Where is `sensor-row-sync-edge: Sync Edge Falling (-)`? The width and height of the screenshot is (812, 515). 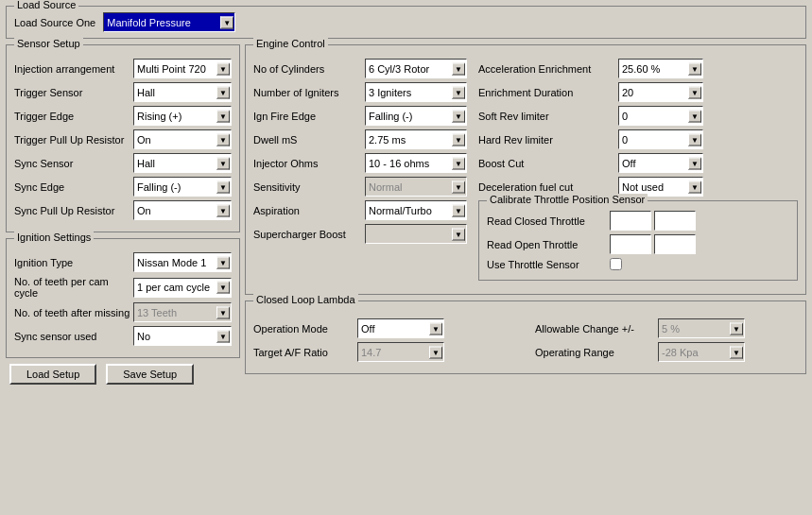
sensor-row-sync-edge: Sync Edge Falling (-) is located at coordinates (123, 187).